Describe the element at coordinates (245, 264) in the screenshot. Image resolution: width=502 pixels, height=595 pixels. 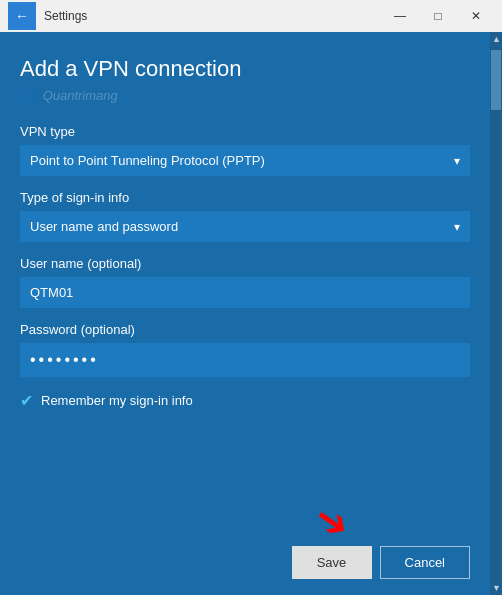
I see `username-label: User name (optional)` at that location.